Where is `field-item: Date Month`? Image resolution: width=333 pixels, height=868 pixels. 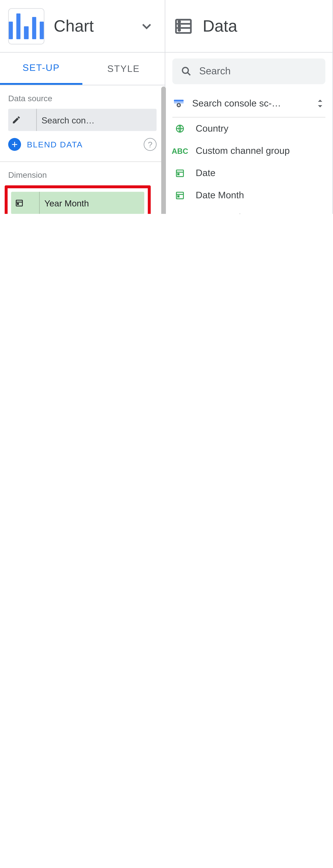 field-item: Date Month is located at coordinates (249, 195).